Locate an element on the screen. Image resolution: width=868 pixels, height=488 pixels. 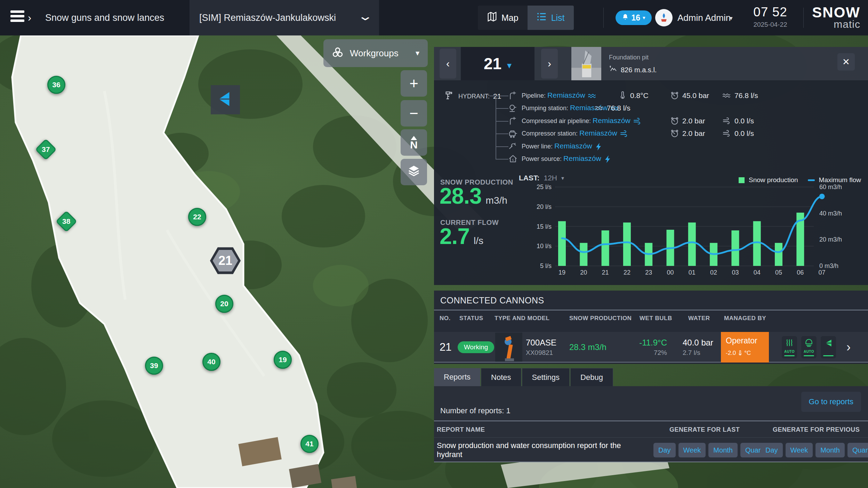
svg-text: 5 l/s is located at coordinates (546, 266).